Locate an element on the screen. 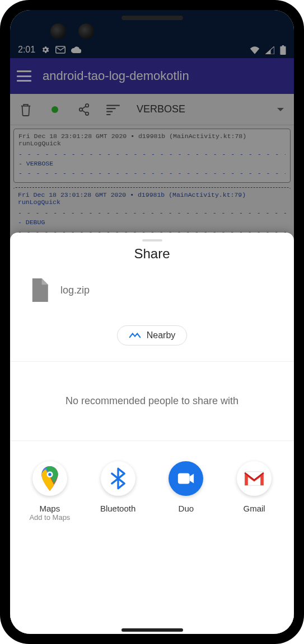  file-icon is located at coordinates (39, 290).